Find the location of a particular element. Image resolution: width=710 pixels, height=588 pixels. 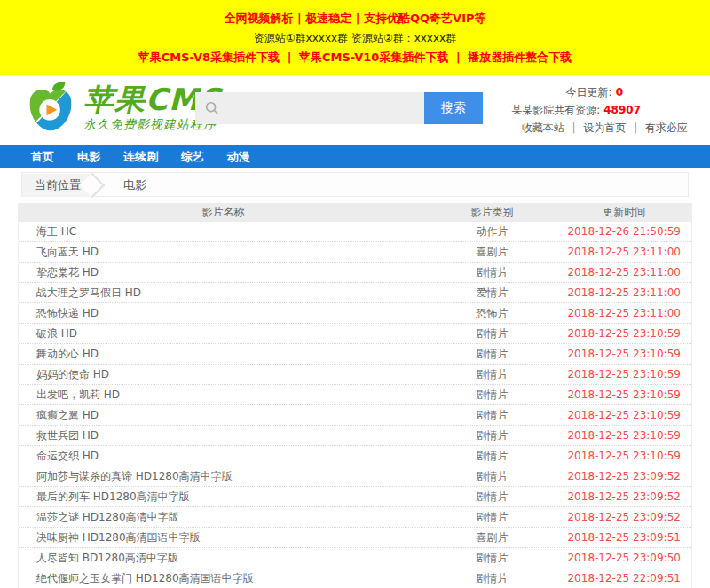

quick-link: 设为首页 is located at coordinates (604, 128).